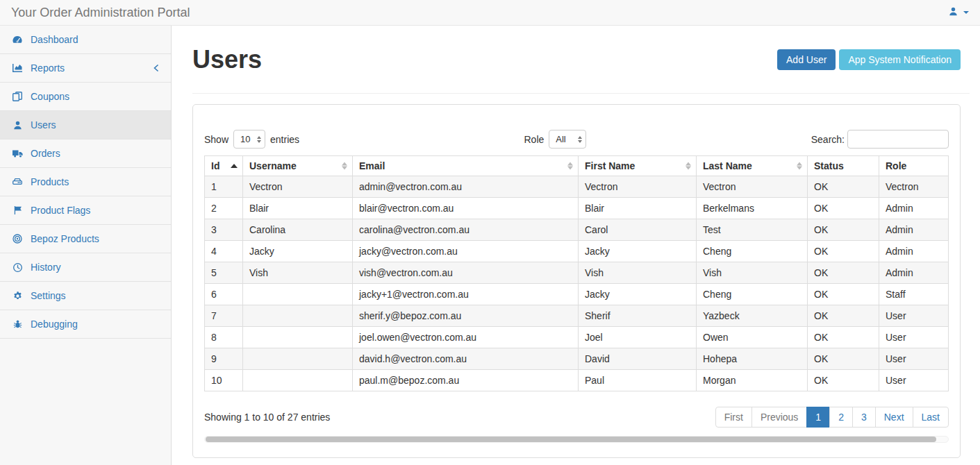  Describe the element at coordinates (841, 417) in the screenshot. I see `page-2: 2` at that location.